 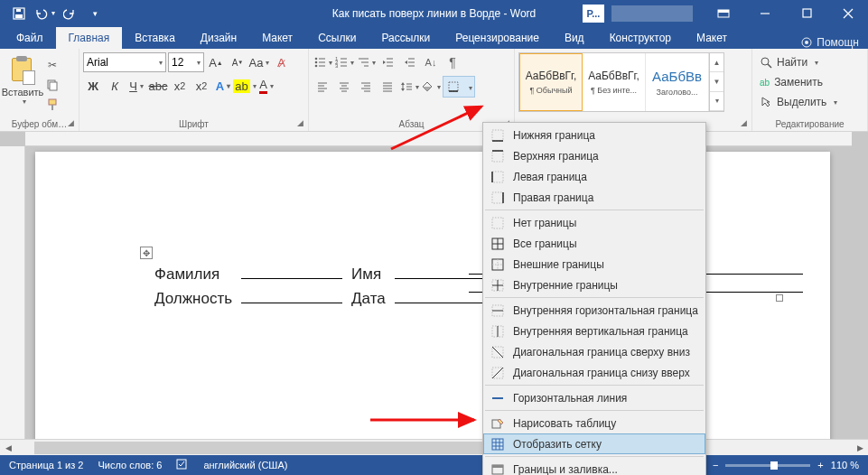 What do you see at coordinates (93, 86) in the screenshot?
I see `bold-button: Ж` at bounding box center [93, 86].